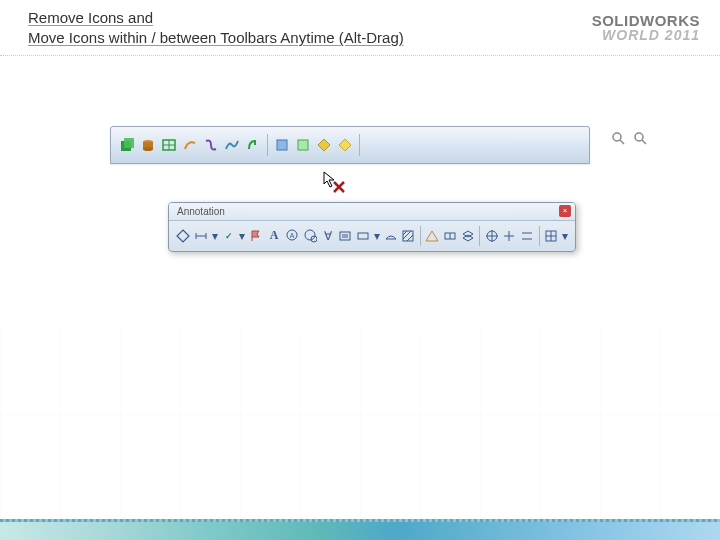 The width and height of the screenshot is (720, 540). I want to click on target-icon, so click(492, 236).